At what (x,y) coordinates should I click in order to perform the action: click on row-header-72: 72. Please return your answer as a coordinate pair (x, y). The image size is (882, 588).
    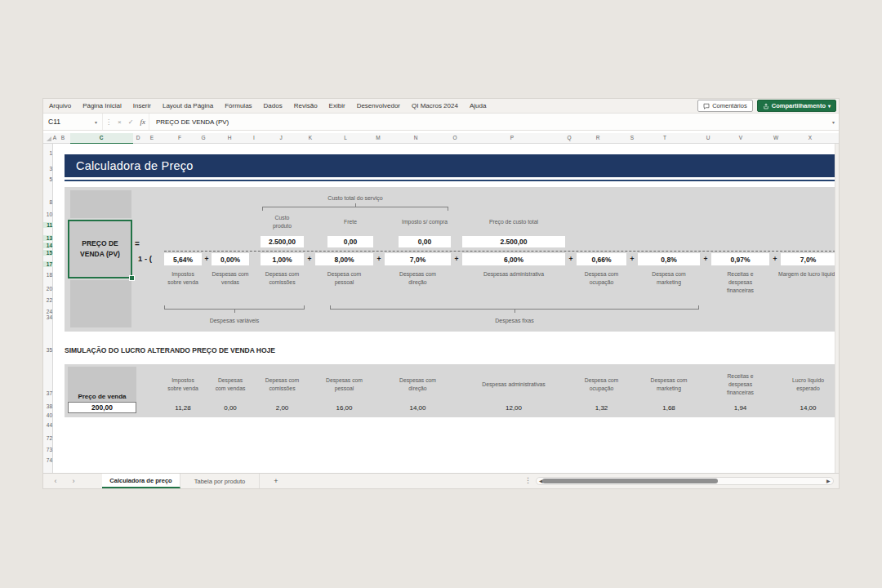
    Looking at the image, I should click on (48, 438).